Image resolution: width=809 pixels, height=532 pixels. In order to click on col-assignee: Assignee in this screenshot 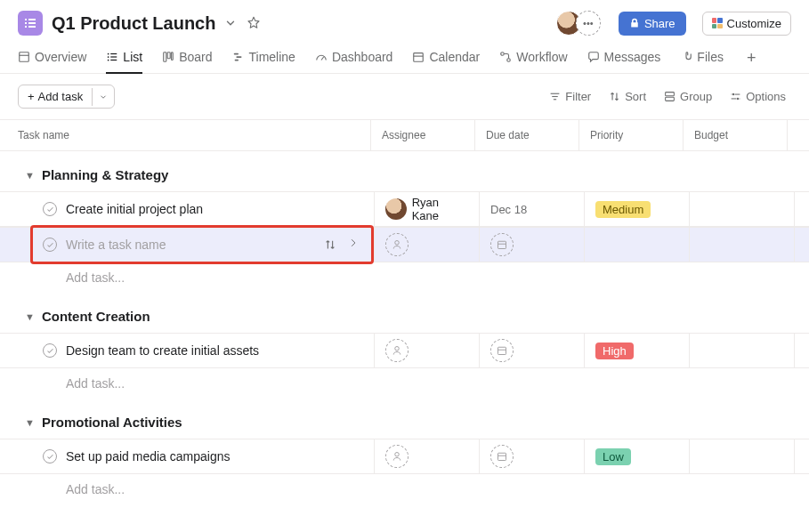, I will do `click(422, 135)`.